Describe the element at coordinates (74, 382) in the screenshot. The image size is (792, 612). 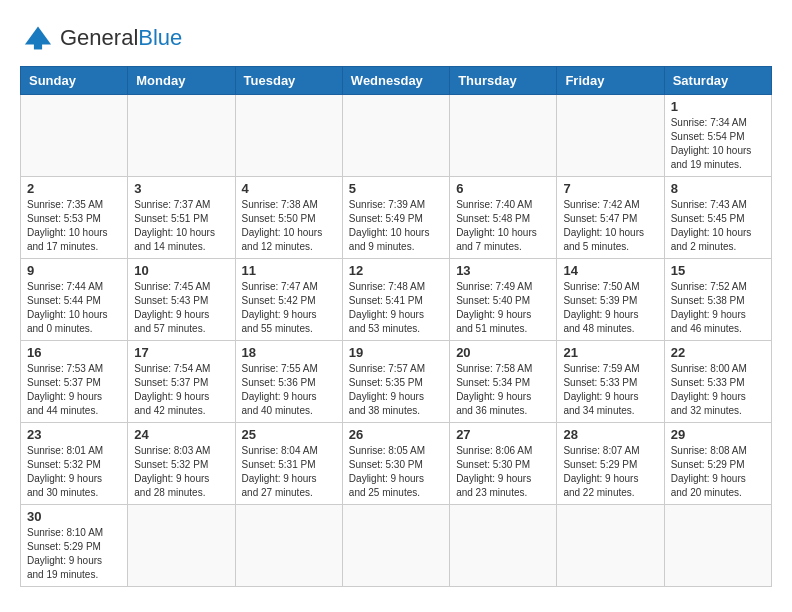
I see `calendar-cell: 16Sunrise: 7:53 AM Sunset: 5:37 PM Dayli…` at that location.